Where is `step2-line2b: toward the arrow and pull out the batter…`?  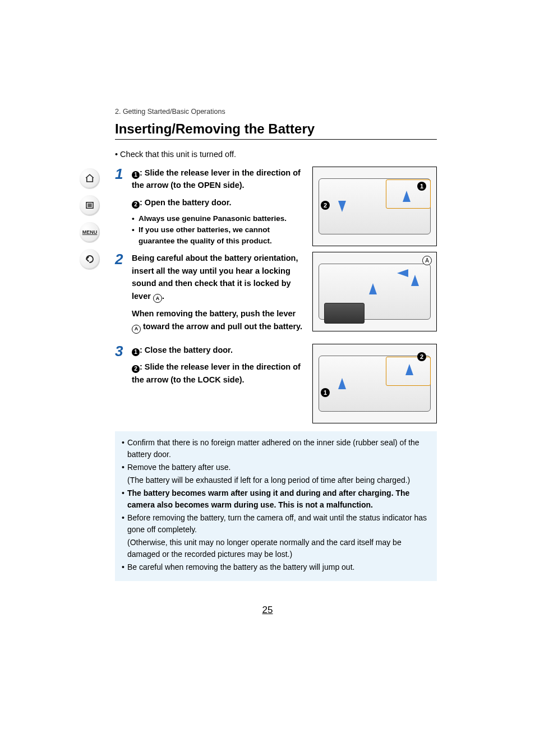
step2-line2b: toward the arrow and pull out the batter… is located at coordinates (222, 326).